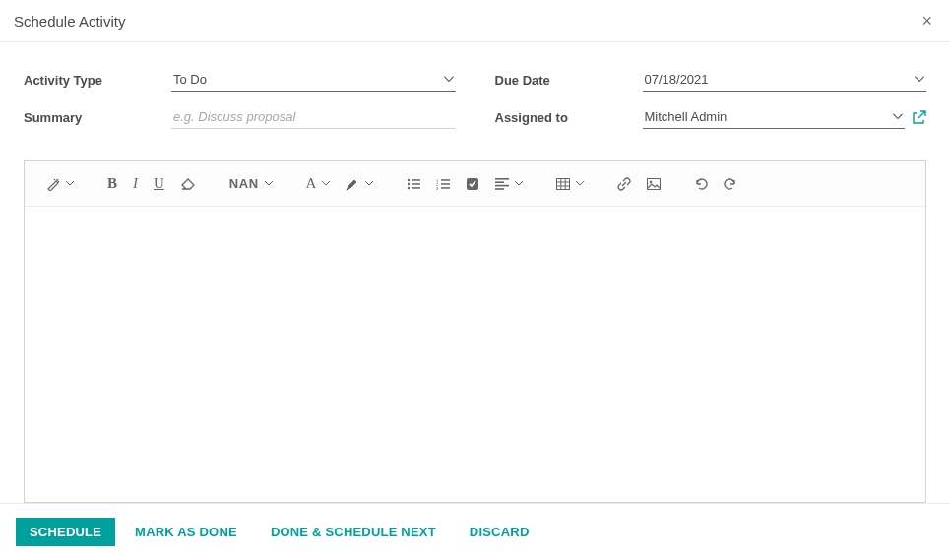 The height and width of the screenshot is (560, 950). Describe the element at coordinates (53, 184) in the screenshot. I see `magic-wand-icon` at that location.